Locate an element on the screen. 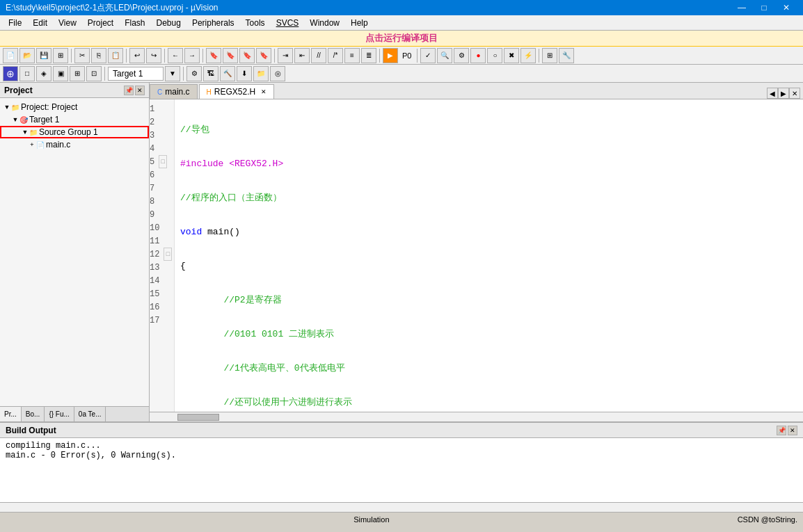 Image resolution: width=803 pixels, height=532 pixels. panel-tab-functions: {} Fu... is located at coordinates (59, 414).